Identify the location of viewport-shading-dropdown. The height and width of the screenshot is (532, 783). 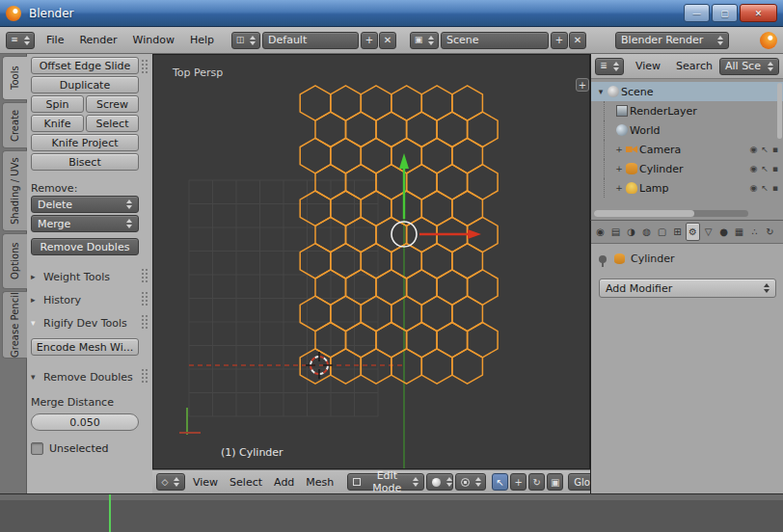
(440, 482).